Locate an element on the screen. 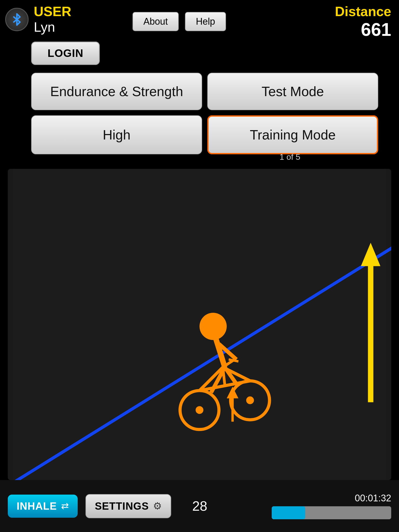  bottom-bar: INHALE ⇄ SETTINGS ⚙ 28 00:01:32 is located at coordinates (200, 506).